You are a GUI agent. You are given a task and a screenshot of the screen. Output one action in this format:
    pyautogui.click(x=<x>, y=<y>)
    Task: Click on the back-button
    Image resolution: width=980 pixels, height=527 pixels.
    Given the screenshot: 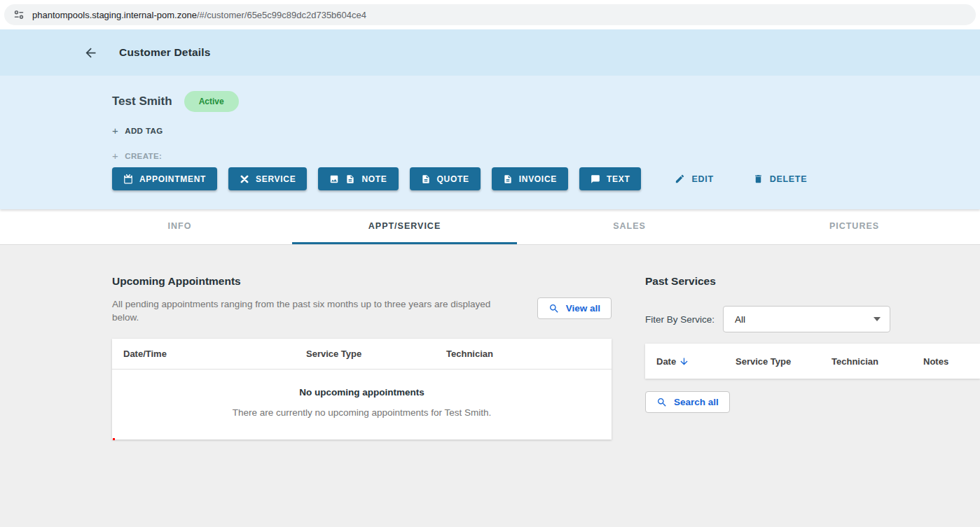 What is the action you would take?
    pyautogui.click(x=91, y=53)
    